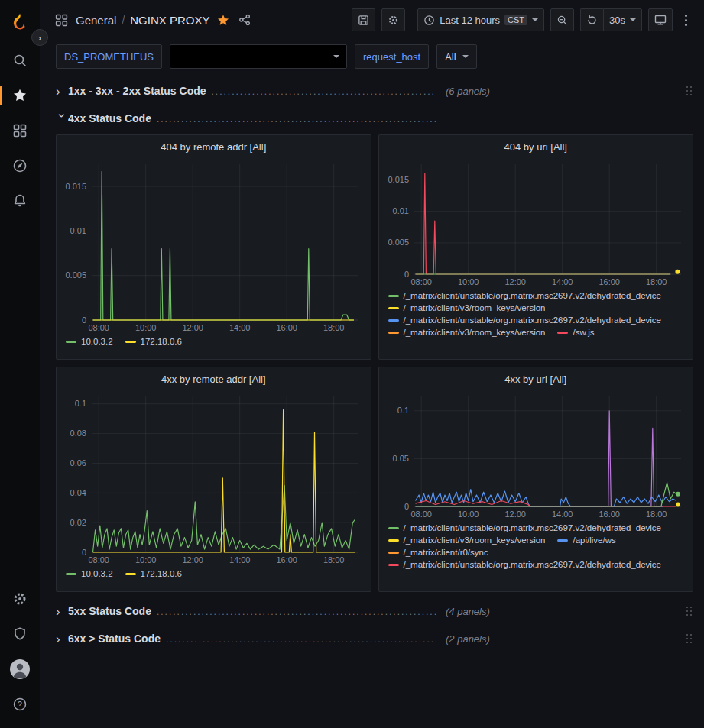 Image resolution: width=704 pixels, height=728 pixels. Describe the element at coordinates (20, 669) in the screenshot. I see `sidebar-item-profile` at that location.